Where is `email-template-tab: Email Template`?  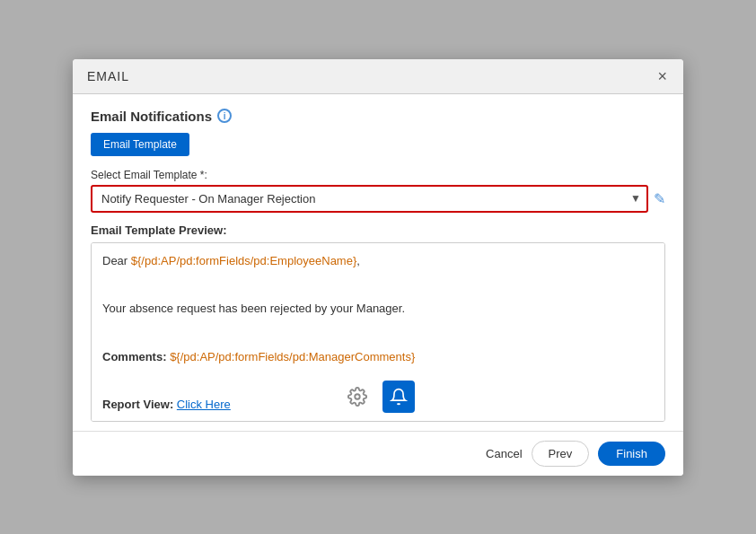 email-template-tab: Email Template is located at coordinates (140, 144).